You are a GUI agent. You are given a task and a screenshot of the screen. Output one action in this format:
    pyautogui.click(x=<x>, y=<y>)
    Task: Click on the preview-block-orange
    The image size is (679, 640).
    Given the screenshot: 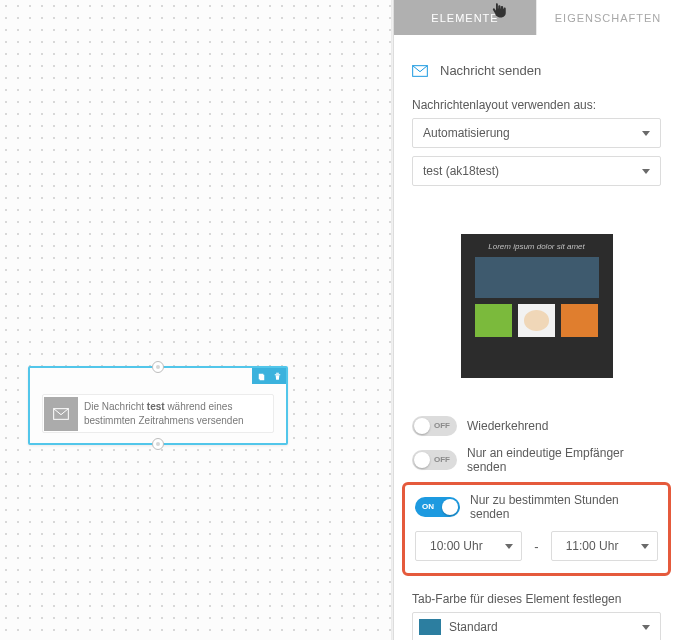 What is the action you would take?
    pyautogui.click(x=580, y=320)
    